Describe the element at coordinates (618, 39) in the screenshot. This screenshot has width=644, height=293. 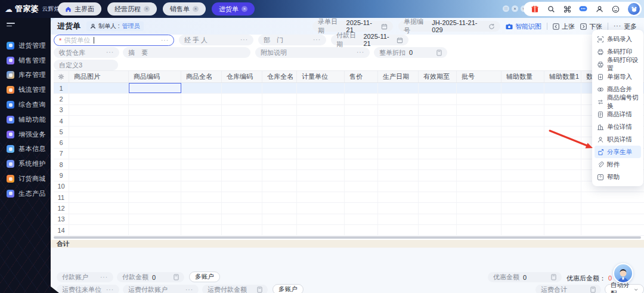
I see `menu-item: 条码录入` at that location.